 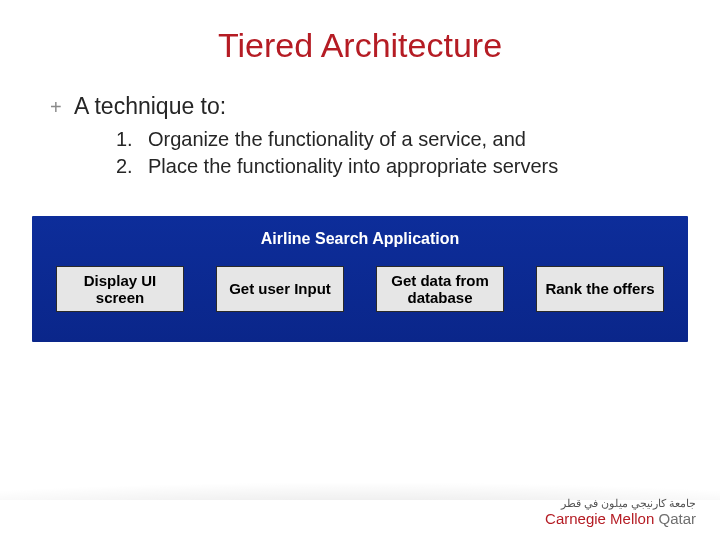 What do you see at coordinates (360, 153) in the screenshot?
I see `ordered-list: 1. Organize the functionality of a servi…` at bounding box center [360, 153].